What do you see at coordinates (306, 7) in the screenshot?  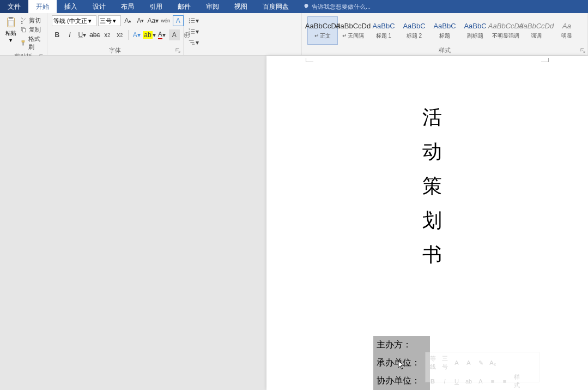 I see `lightbulb-icon` at bounding box center [306, 7].